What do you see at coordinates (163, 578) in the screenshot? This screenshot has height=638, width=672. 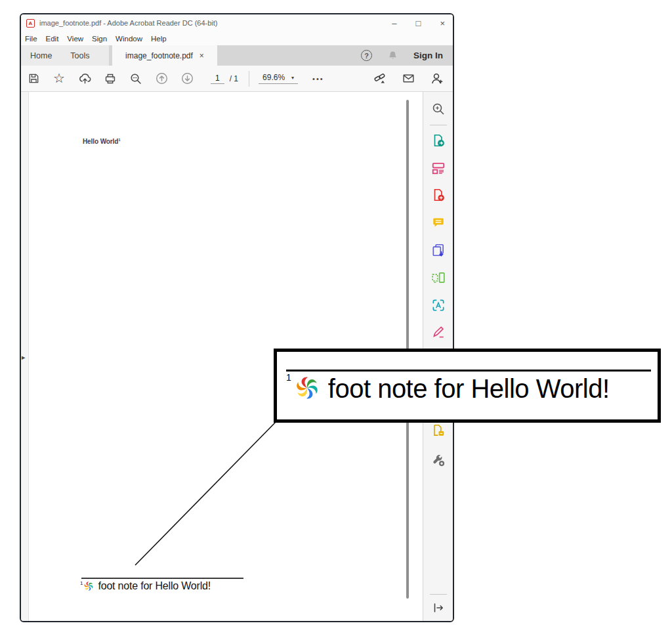 I see `footnote-rule` at bounding box center [163, 578].